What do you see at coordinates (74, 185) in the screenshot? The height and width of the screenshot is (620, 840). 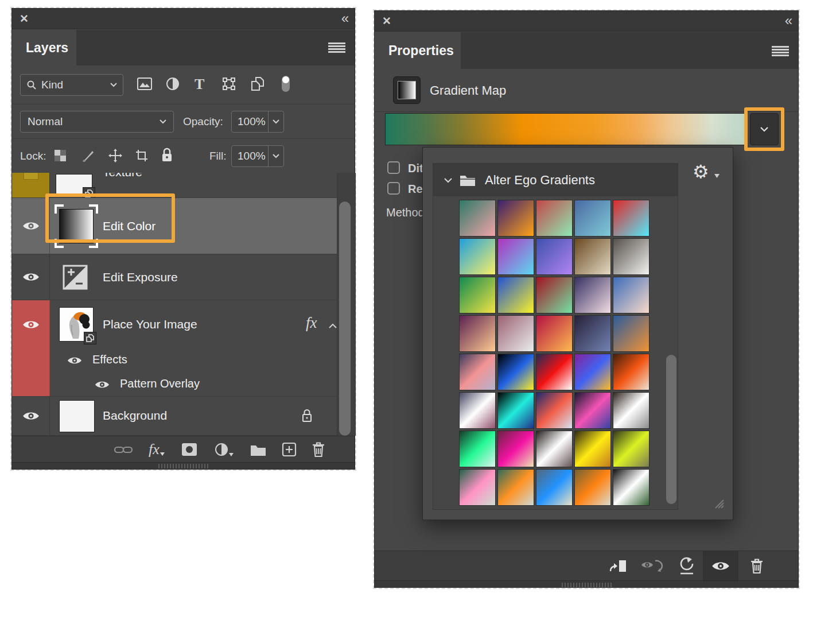 I see `texture-thumbnail` at bounding box center [74, 185].